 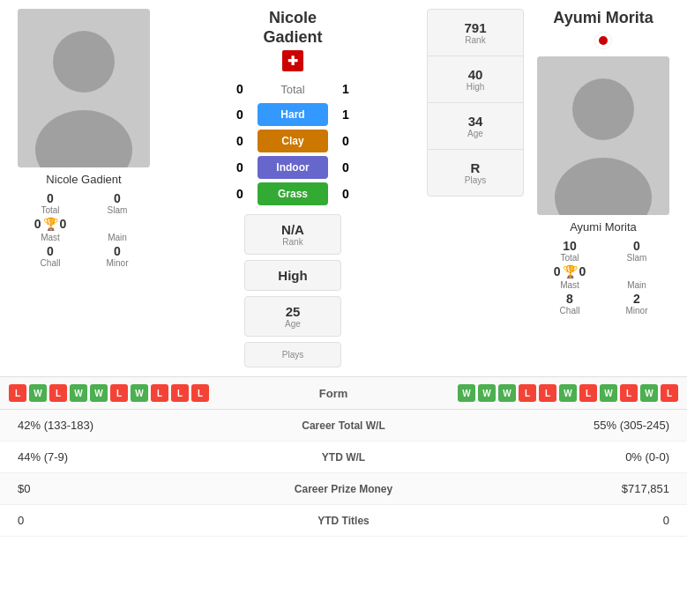 What do you see at coordinates (568, 393) in the screenshot?
I see `right-form-w4: W` at bounding box center [568, 393].